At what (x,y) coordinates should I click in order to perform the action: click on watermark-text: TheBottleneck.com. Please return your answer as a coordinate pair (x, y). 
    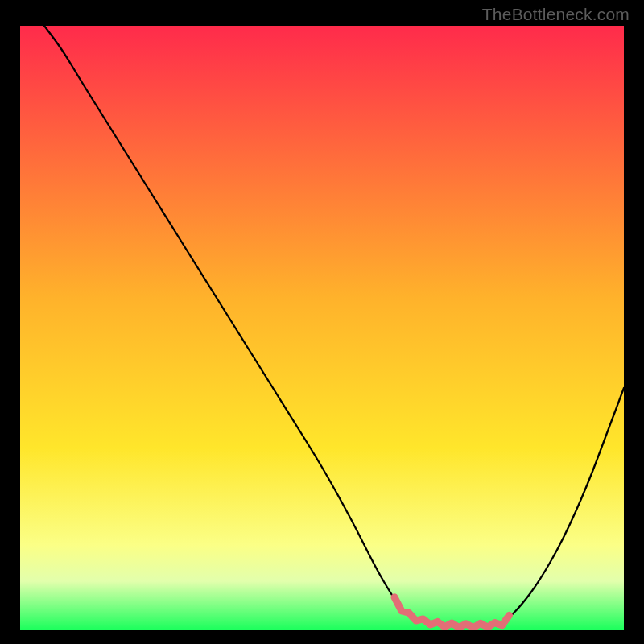
    Looking at the image, I should click on (555, 14).